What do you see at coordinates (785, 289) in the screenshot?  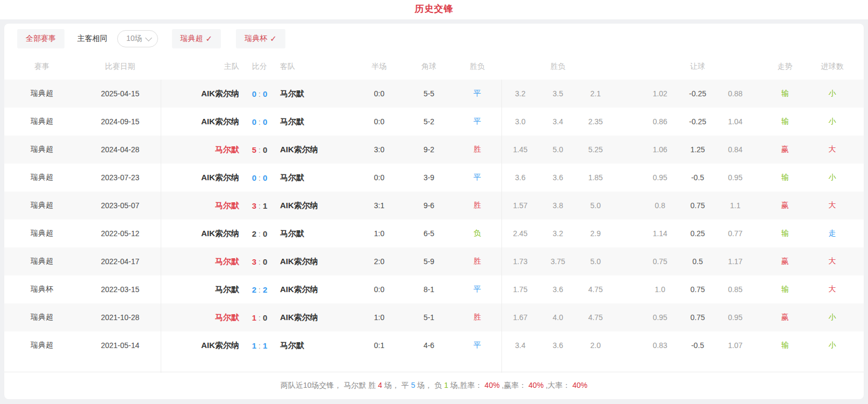 I see `trend-glyph: 输` at bounding box center [785, 289].